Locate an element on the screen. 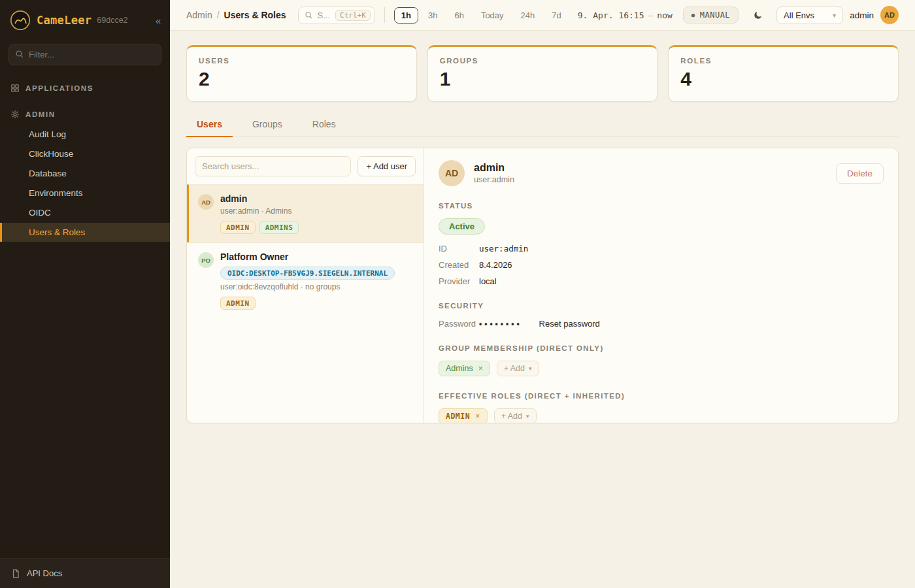  app-title: CameLeer is located at coordinates (64, 20).